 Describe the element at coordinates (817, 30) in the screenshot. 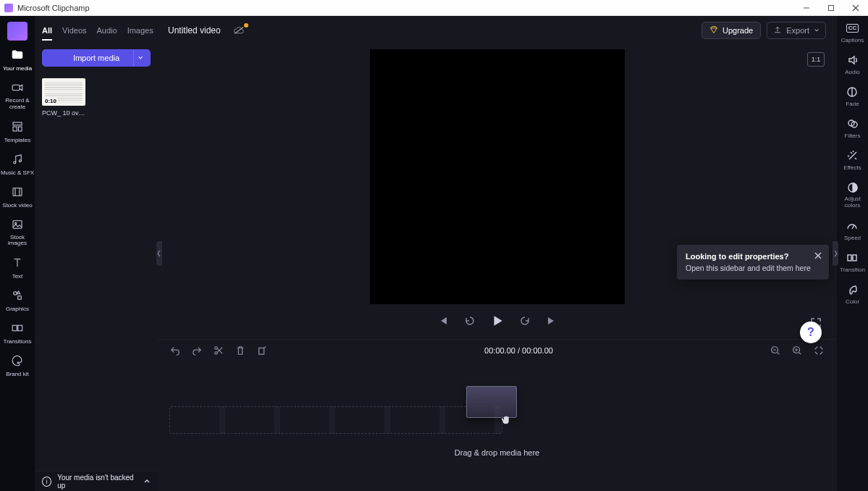

I see `chevron-down-icon` at that location.